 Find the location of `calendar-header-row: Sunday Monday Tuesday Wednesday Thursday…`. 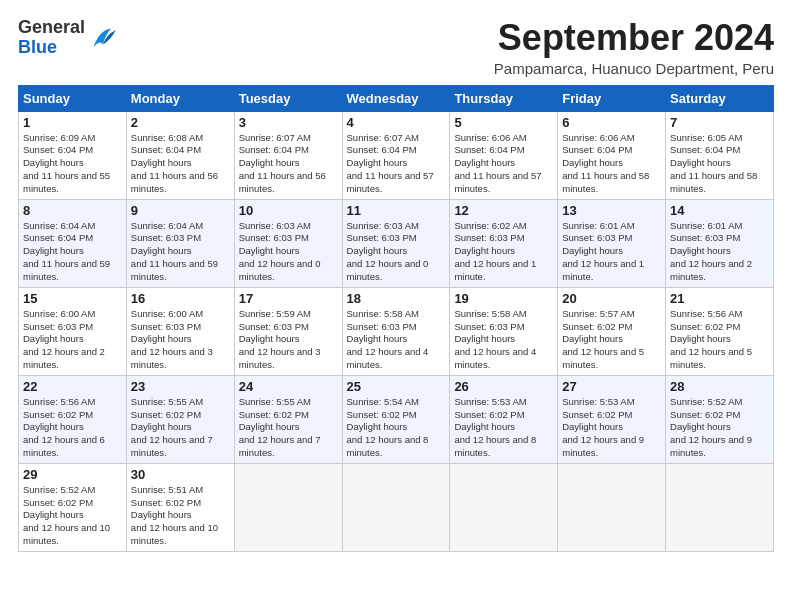

calendar-header-row: Sunday Monday Tuesday Wednesday Thursday… is located at coordinates (396, 98).